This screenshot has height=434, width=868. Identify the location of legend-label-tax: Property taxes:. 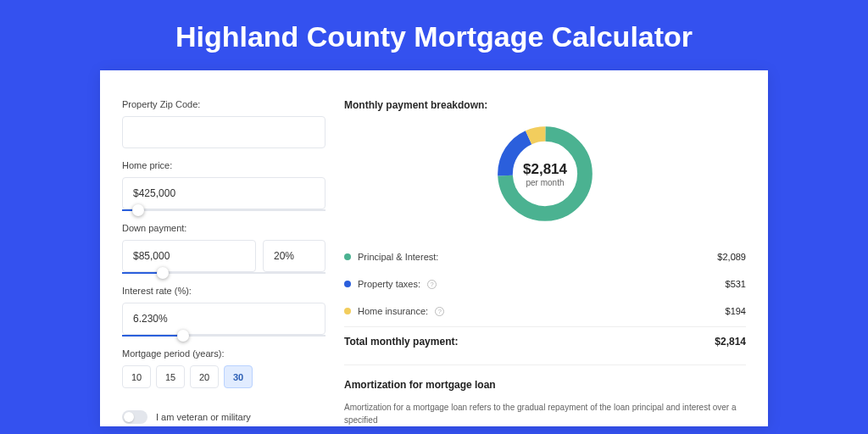
(389, 284).